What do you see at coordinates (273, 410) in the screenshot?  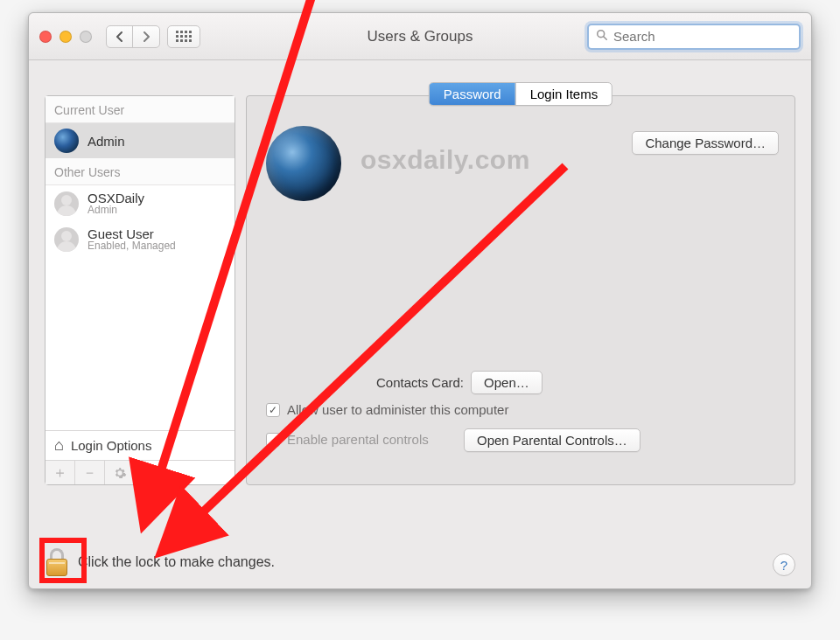 I see `allow-admin-checkbox: ✓` at bounding box center [273, 410].